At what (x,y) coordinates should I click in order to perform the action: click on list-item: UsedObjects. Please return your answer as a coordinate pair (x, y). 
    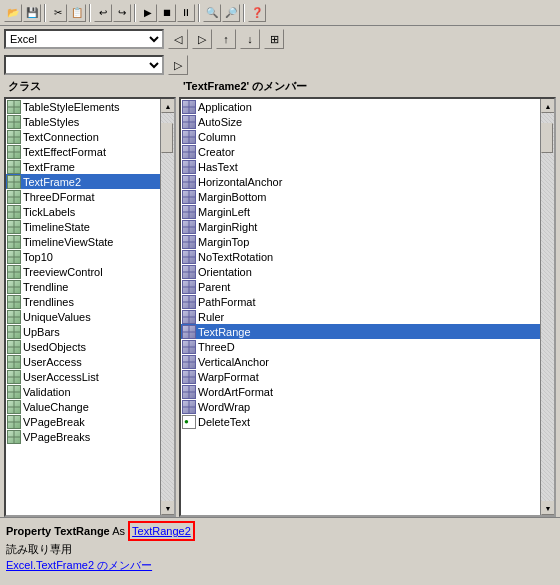
    Looking at the image, I should click on (83, 346).